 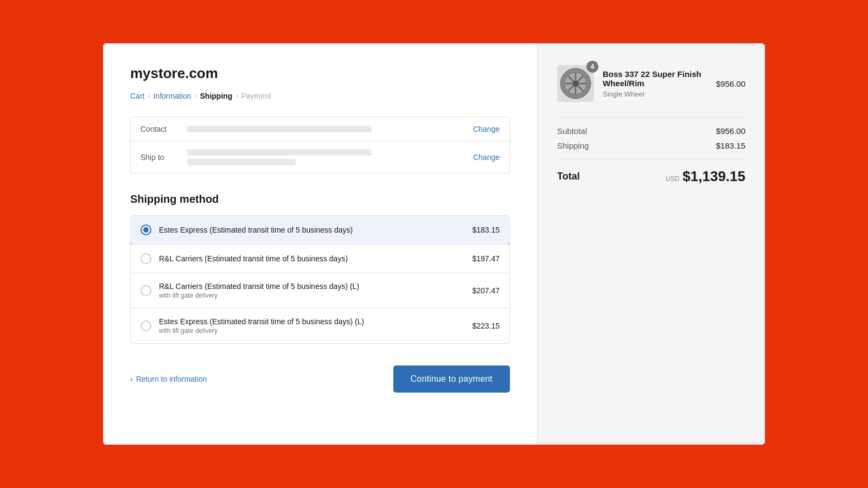 I want to click on breadcrumb-shipping: Shipping, so click(x=216, y=96).